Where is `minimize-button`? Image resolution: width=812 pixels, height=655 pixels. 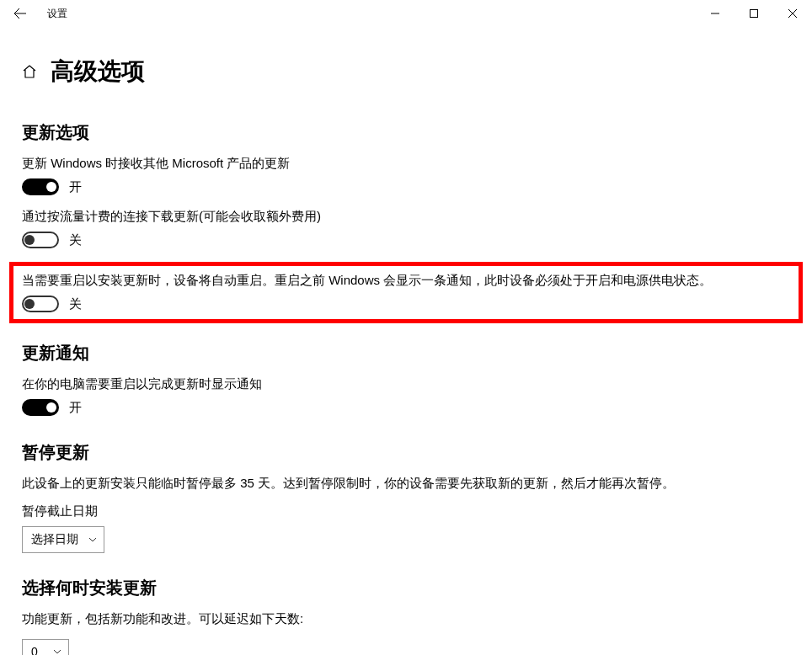 minimize-button is located at coordinates (715, 13).